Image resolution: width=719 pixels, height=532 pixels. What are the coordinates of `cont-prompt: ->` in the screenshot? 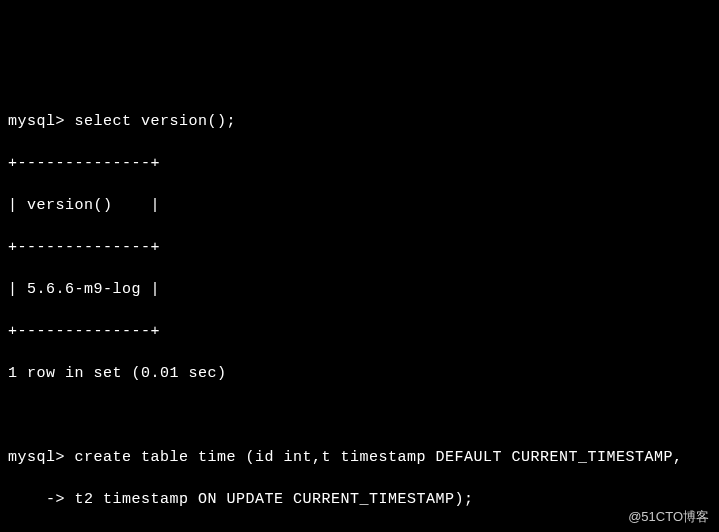 It's located at (42, 500).